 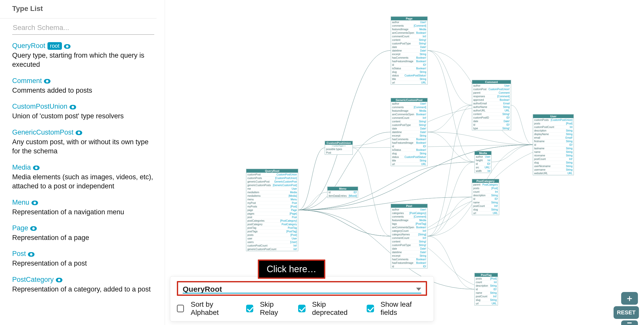 What do you see at coordinates (409, 236) in the screenshot?
I see `type-table-post: PostauthorUser!categories[PostCategory]c…` at bounding box center [409, 236].